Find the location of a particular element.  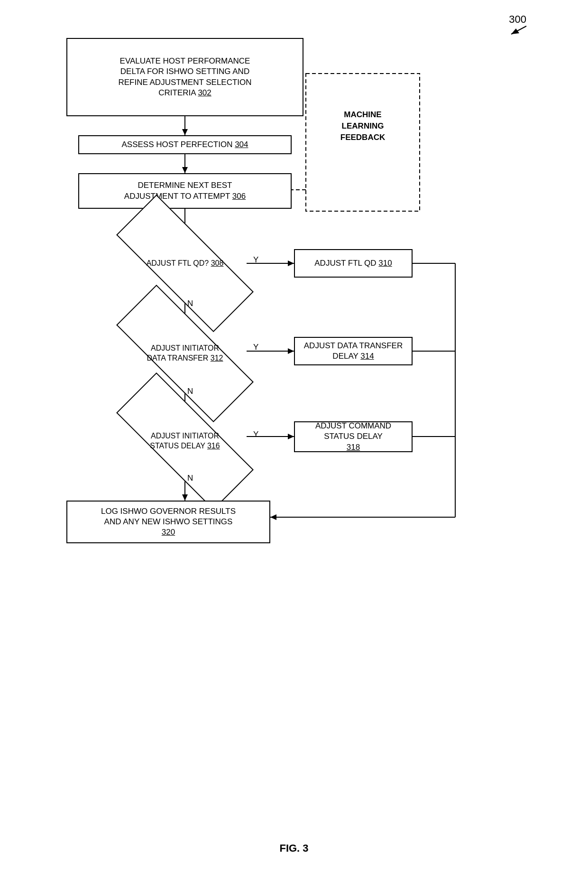

figure-caption: FIG. 3 is located at coordinates (294, 848).